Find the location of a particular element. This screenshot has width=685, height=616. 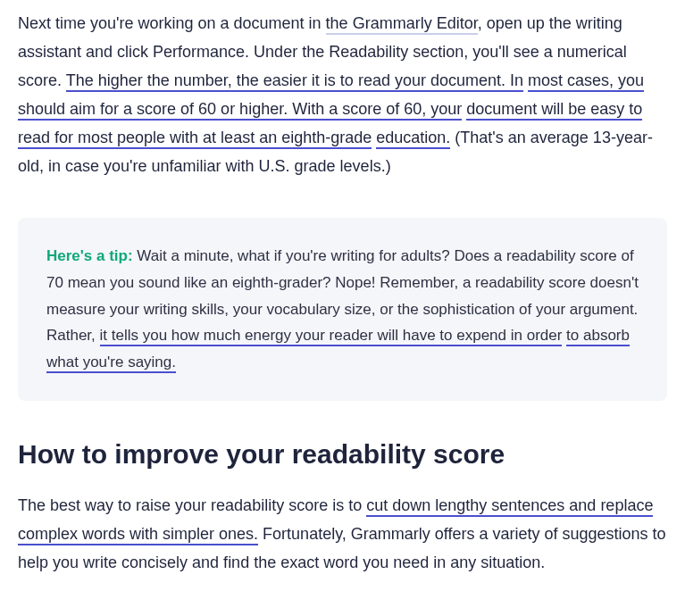

grammarly-editor-link: the Grammarly Editor is located at coordinates (402, 25).